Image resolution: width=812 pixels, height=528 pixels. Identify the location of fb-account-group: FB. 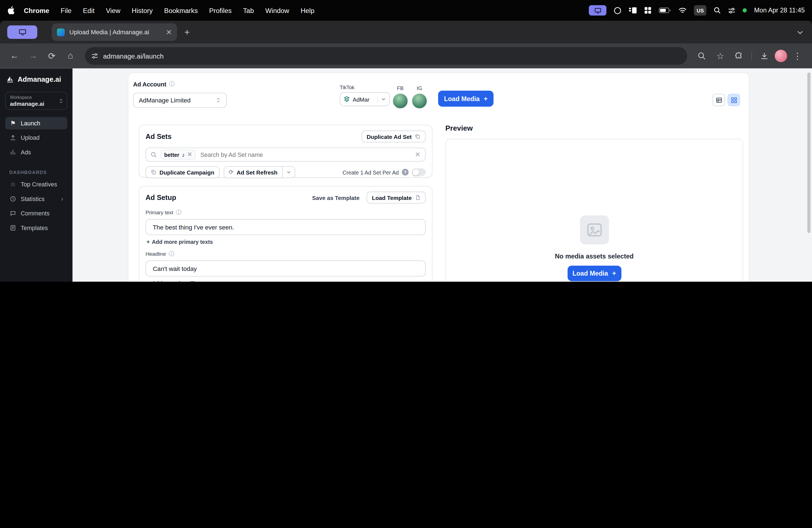
(400, 97).